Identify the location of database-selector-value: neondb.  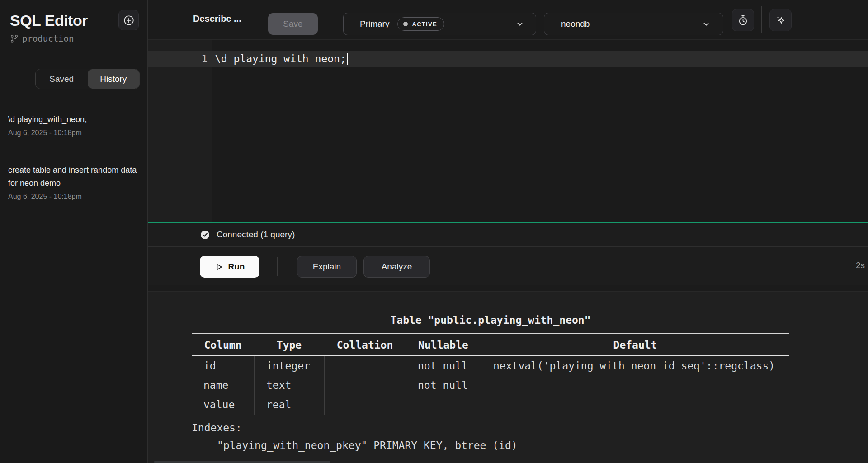
(575, 24).